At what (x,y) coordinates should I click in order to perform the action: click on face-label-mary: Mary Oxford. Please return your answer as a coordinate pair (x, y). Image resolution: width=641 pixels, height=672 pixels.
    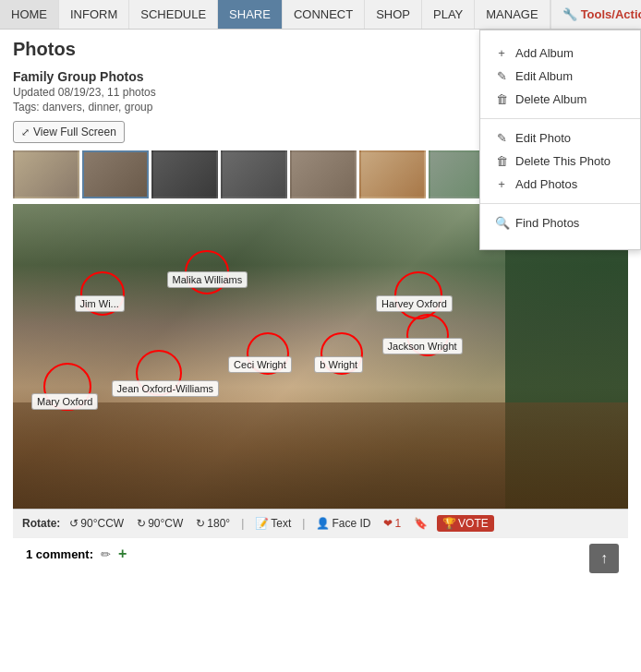
    Looking at the image, I should click on (65, 402).